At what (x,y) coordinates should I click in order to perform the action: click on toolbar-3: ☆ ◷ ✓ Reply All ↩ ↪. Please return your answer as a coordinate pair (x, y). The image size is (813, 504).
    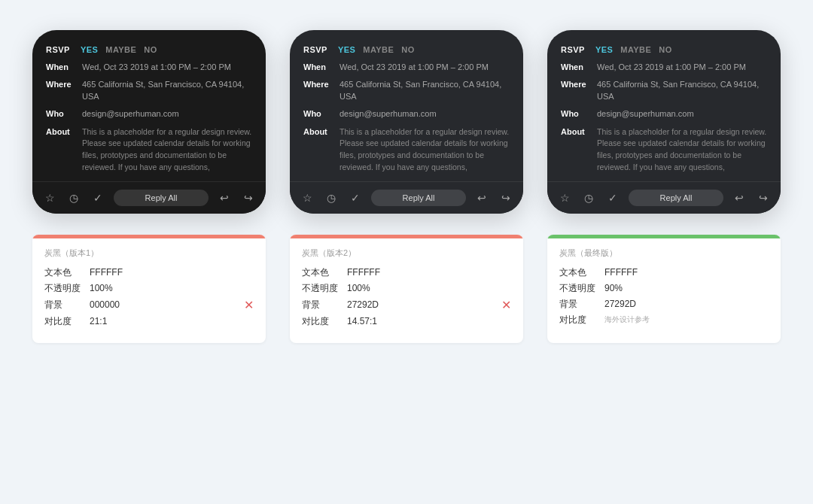
    Looking at the image, I should click on (664, 197).